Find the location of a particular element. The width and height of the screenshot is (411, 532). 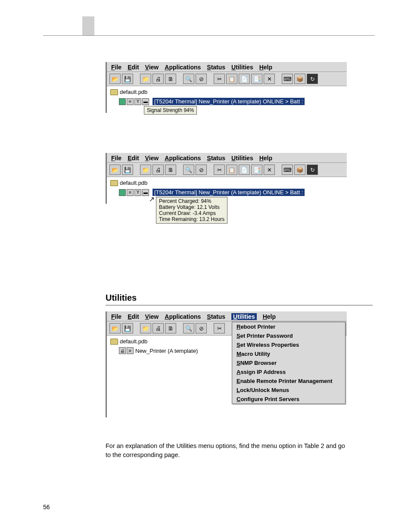

utilities-item-configure-print-servers: Configure Print Servers is located at coordinates (289, 399).